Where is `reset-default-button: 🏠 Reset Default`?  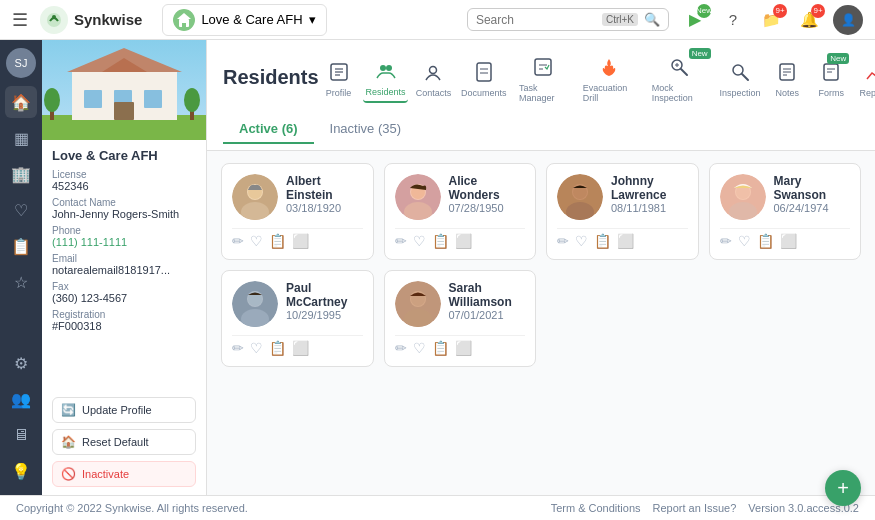 reset-default-button: 🏠 Reset Default is located at coordinates (124, 442).